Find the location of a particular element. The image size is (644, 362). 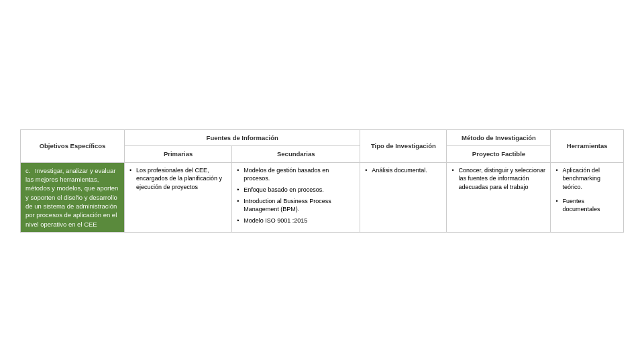

list-item: Aplicación del benchmarking teórico. is located at coordinates (587, 179).